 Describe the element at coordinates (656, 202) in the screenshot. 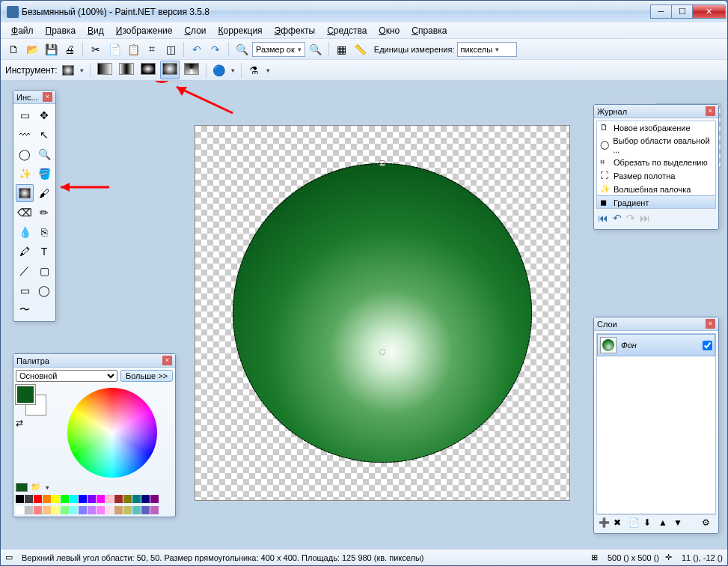

I see `history-item: ◼Градиент` at that location.